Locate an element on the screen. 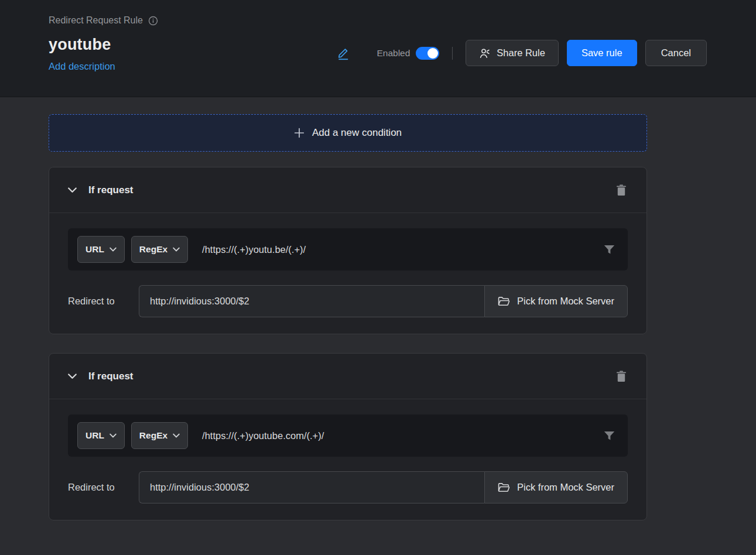 This screenshot has width=756, height=555. add-description-link: Add description is located at coordinates (82, 67).